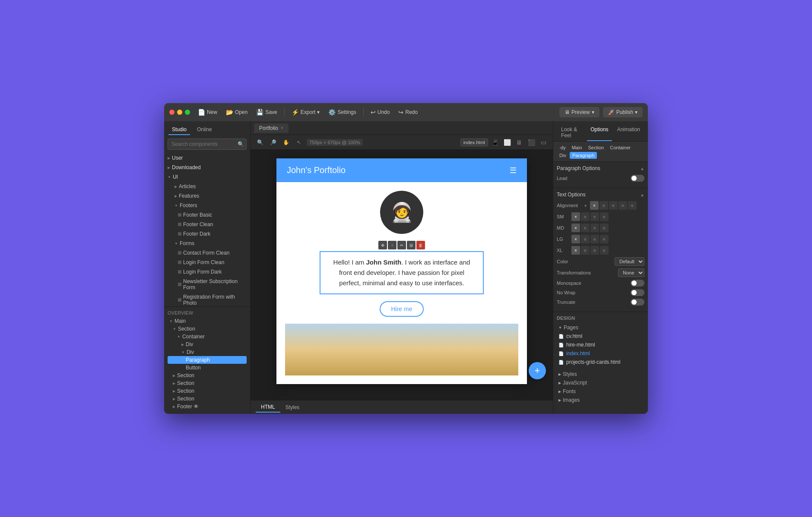 This screenshot has width=812, height=517. Describe the element at coordinates (513, 170) in the screenshot. I see `hamburger-icon: ☰` at that location.